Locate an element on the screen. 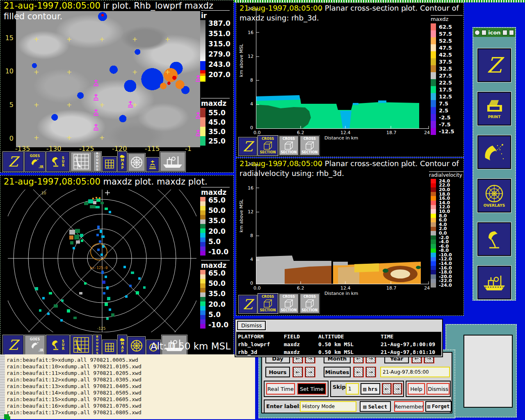 The width and height of the screenshot is (525, 420). window-maximize-button is located at coordinates (511, 33).